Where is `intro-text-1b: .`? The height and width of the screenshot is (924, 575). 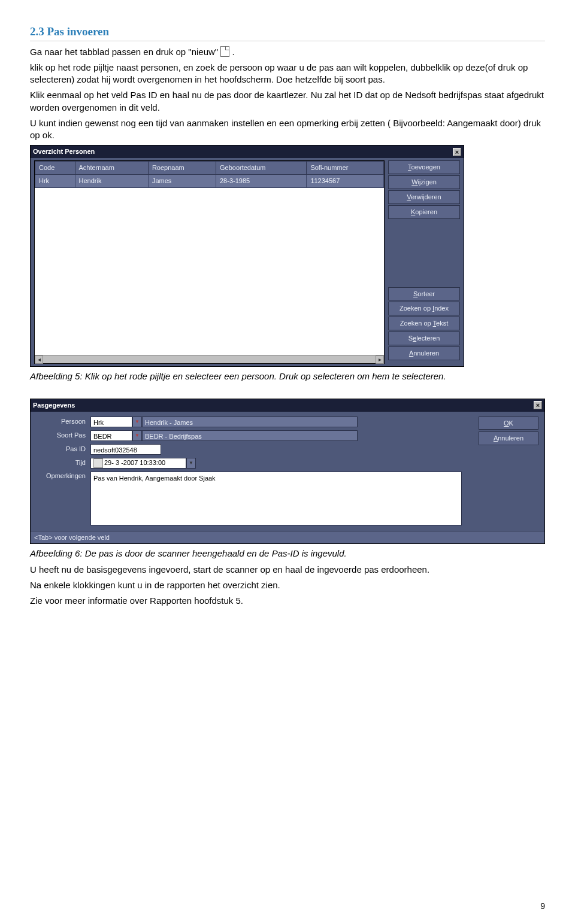 intro-text-1b: . is located at coordinates (234, 51).